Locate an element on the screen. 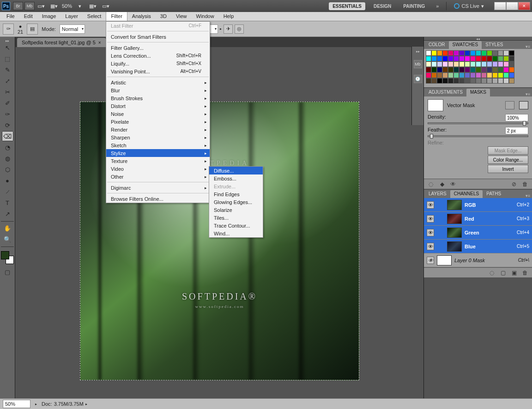 The width and height of the screenshot is (532, 409). tool-15: ↗ is located at coordinates (7, 214).